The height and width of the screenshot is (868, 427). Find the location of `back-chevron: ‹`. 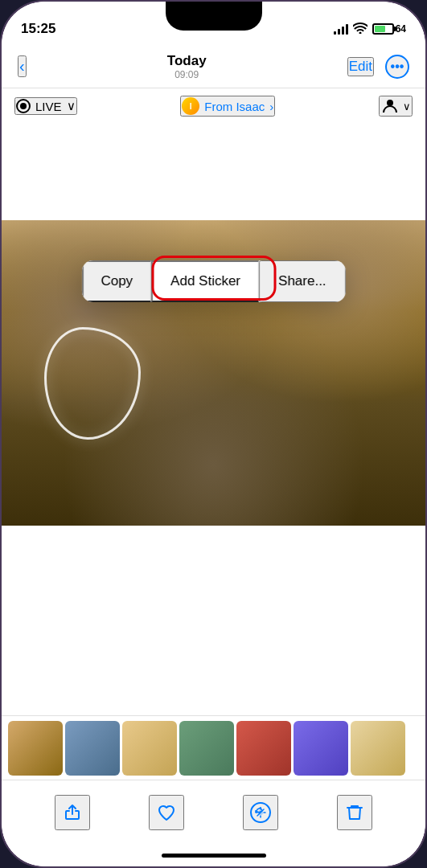

back-chevron: ‹ is located at coordinates (23, 66).